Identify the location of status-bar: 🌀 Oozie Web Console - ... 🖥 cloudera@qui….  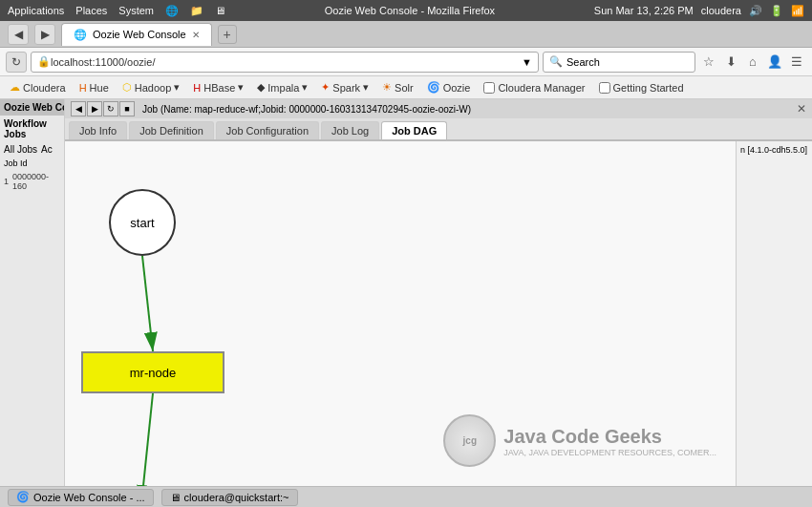
(406, 496).